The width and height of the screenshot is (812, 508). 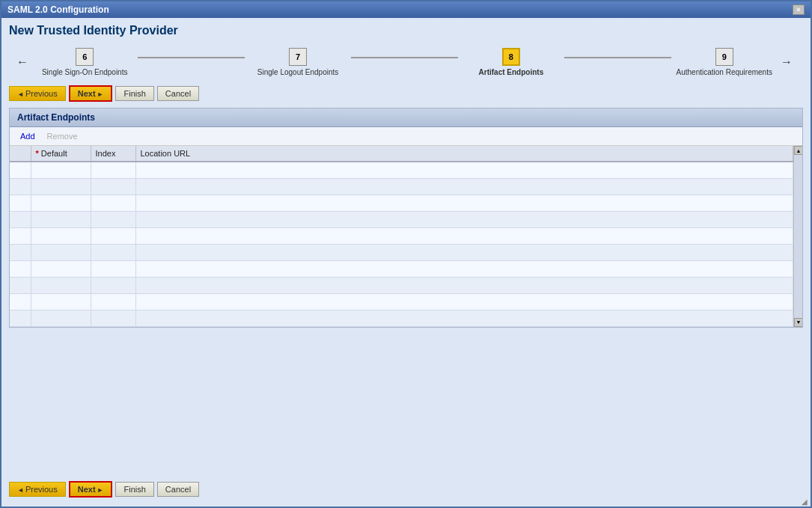 What do you see at coordinates (135, 94) in the screenshot?
I see `top-finish-button: Finish` at bounding box center [135, 94].